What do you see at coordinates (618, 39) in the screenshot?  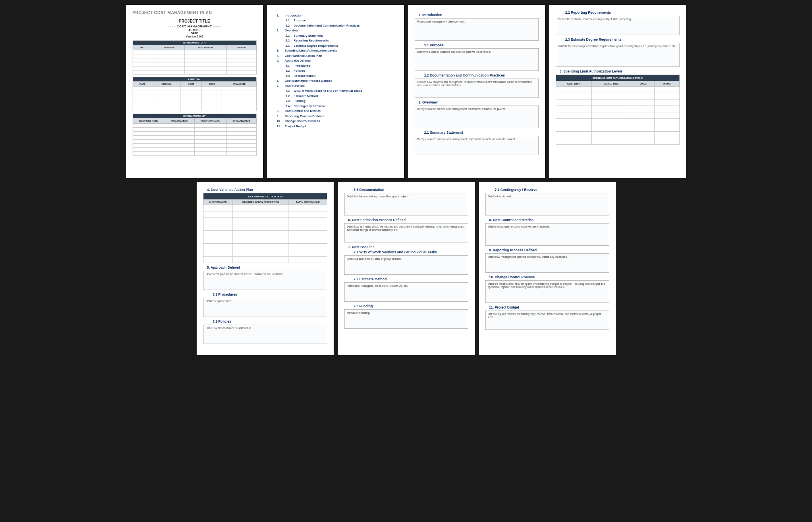 I see `sec-2-3-h: 2.3 Estimate Degree Requirements` at bounding box center [618, 39].